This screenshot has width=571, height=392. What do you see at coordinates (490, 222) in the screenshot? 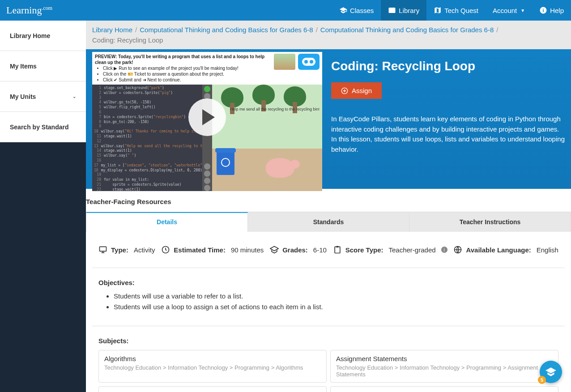
I see `tab-teacher-instructions: Teacher Instructions` at bounding box center [490, 222].